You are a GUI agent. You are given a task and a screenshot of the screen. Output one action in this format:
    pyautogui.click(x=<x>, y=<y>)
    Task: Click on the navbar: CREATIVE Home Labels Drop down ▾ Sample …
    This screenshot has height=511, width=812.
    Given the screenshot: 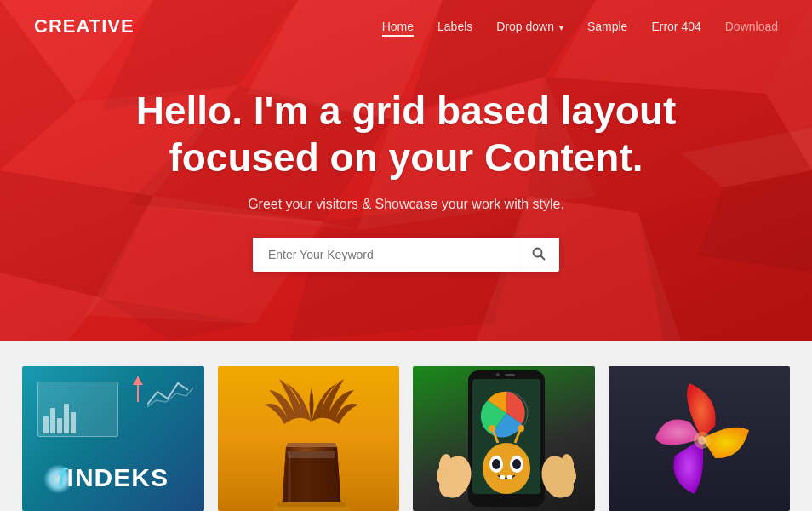 What is the action you would take?
    pyautogui.click(x=406, y=26)
    